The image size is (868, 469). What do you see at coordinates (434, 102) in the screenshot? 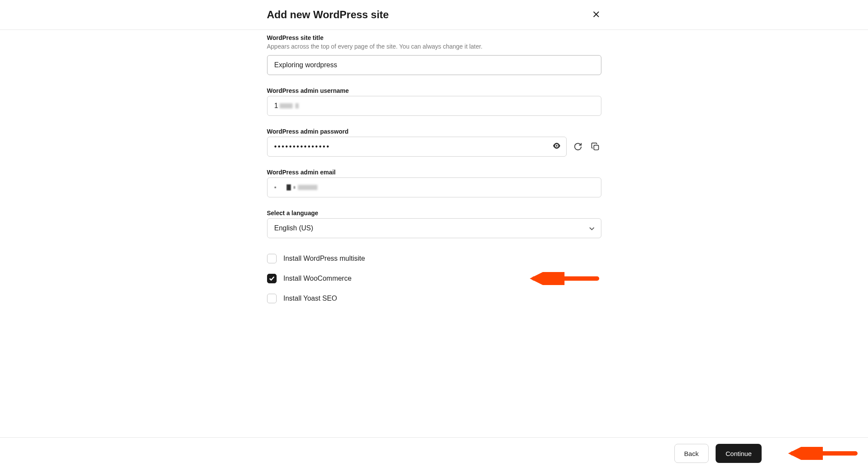
I see `form-group-admin-username: WordPress admin username 1` at bounding box center [434, 102].